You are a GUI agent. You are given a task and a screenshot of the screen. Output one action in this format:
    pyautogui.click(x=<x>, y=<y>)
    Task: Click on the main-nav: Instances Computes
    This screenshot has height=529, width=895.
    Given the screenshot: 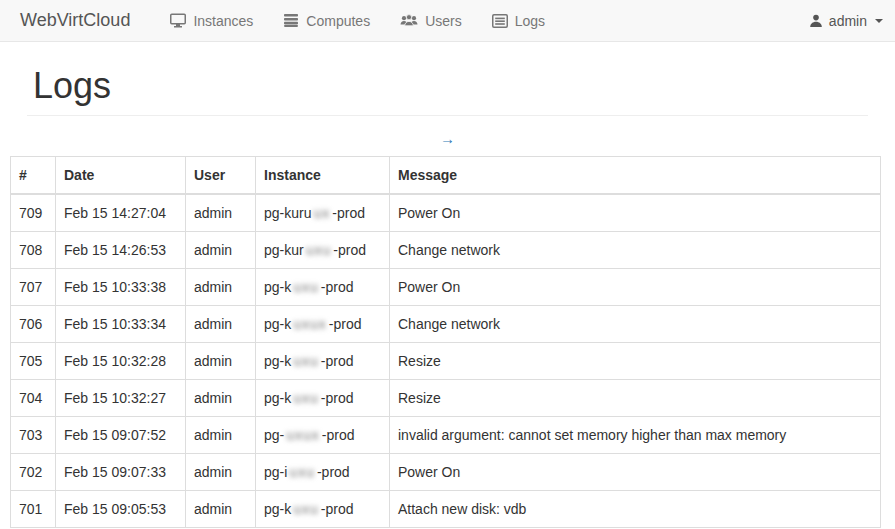 What is the action you would take?
    pyautogui.click(x=358, y=21)
    